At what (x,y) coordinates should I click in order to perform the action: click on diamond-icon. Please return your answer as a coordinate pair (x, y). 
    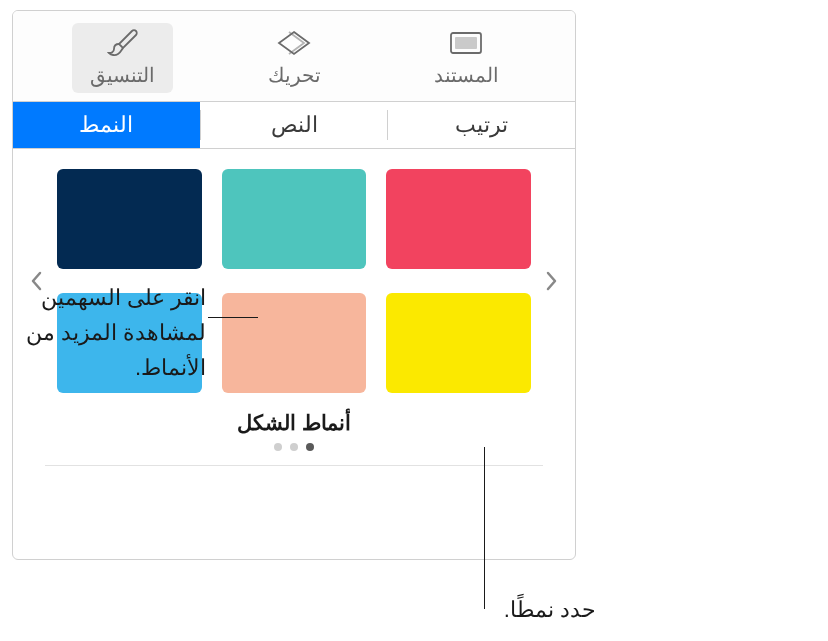
    Looking at the image, I should click on (294, 43).